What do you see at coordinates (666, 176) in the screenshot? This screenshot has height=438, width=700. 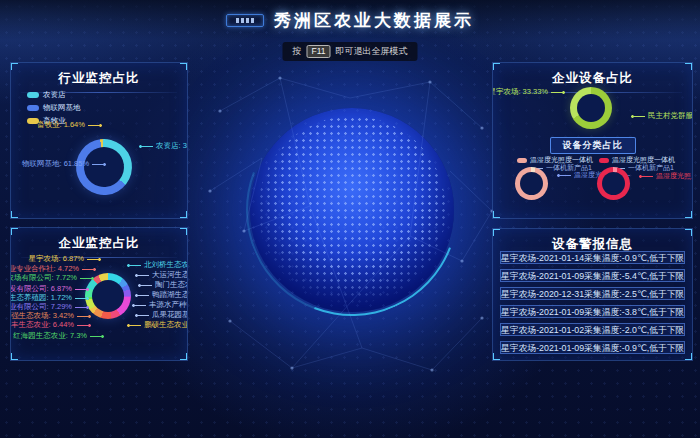 I see `chart-label: 温湿度光照度一—` at bounding box center [666, 176].